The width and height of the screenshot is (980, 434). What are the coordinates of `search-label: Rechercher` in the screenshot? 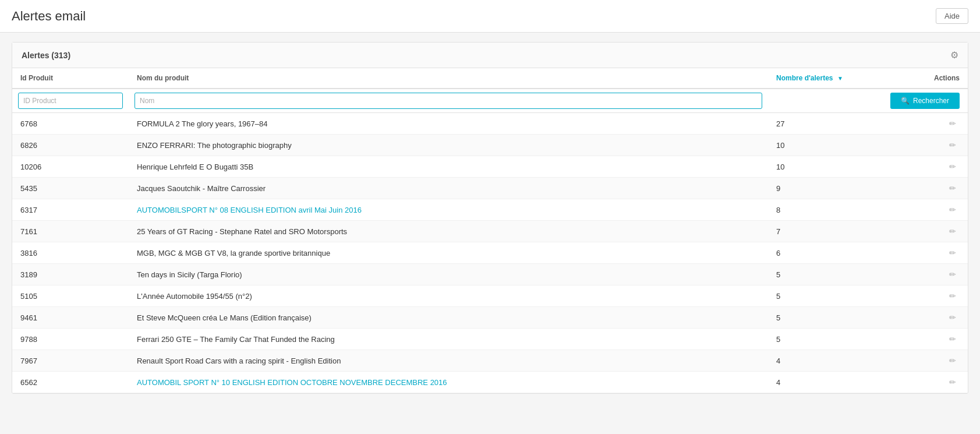 It's located at (931, 101).